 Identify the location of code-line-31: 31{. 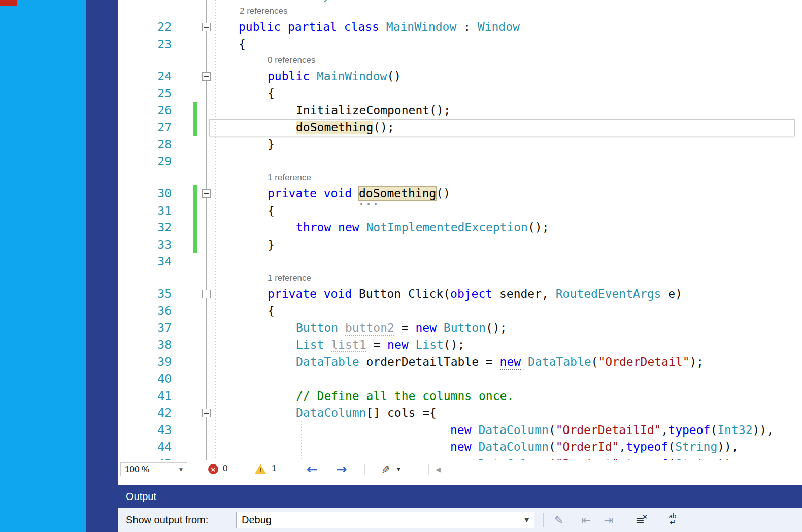
(460, 211).